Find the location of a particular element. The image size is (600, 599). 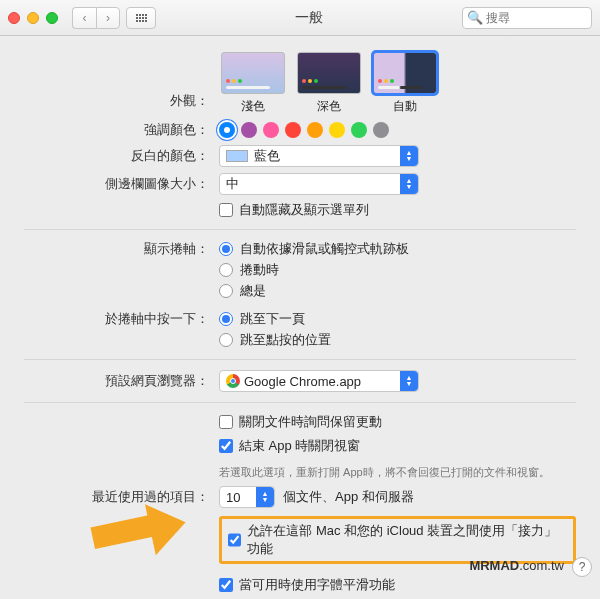

window-title: 一般 is located at coordinates (309, 18).